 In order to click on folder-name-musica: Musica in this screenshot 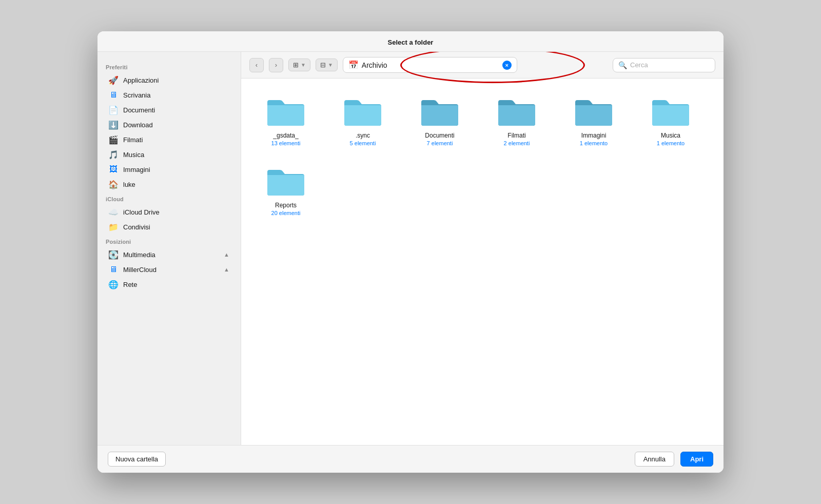, I will do `click(671, 135)`.